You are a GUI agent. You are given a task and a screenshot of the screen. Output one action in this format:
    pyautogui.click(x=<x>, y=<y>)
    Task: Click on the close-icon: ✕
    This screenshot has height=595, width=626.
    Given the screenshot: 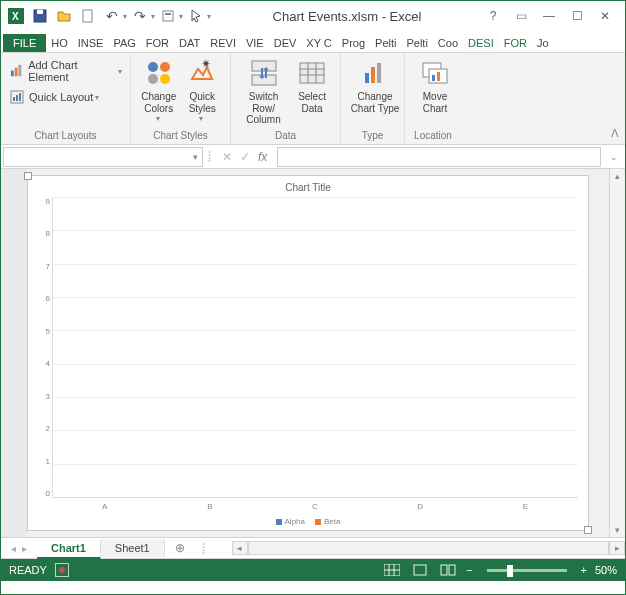 What is the action you would take?
    pyautogui.click(x=605, y=16)
    